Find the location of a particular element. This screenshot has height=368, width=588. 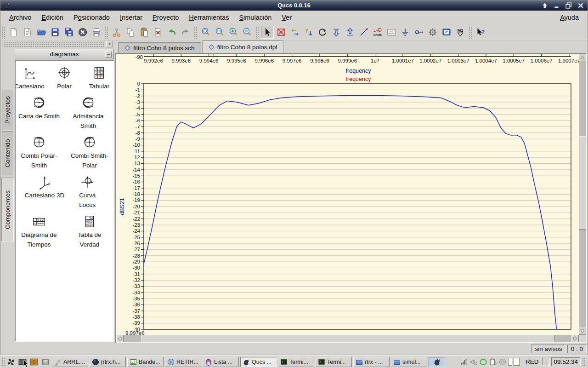

task-button-7: Termi... is located at coordinates (296, 362).